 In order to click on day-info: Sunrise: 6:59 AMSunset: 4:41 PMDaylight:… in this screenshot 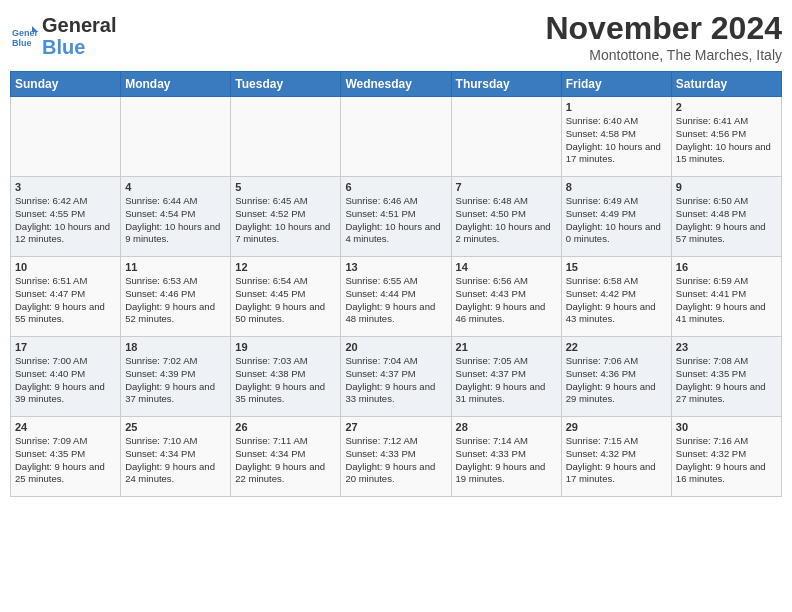, I will do `click(726, 300)`.